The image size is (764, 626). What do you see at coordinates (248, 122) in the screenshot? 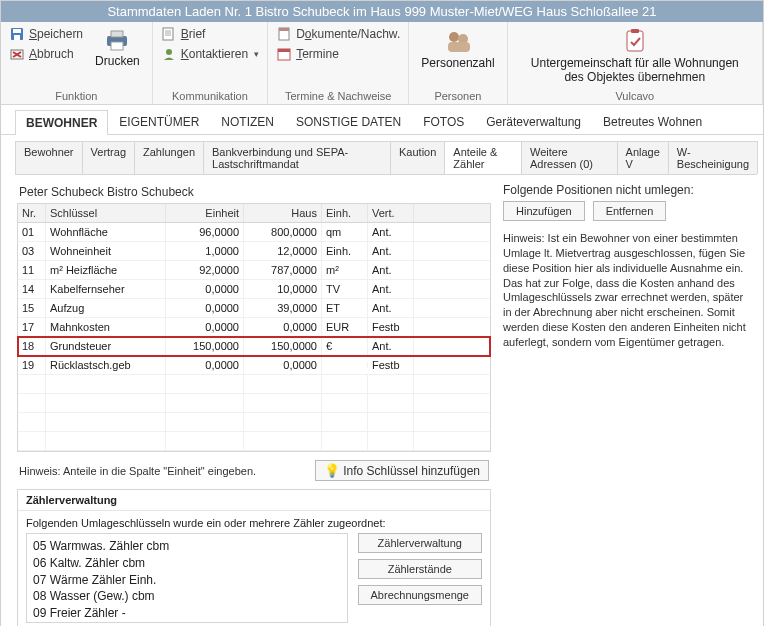
I see `main-tab-notizen: NOTIZEN` at bounding box center [248, 122].